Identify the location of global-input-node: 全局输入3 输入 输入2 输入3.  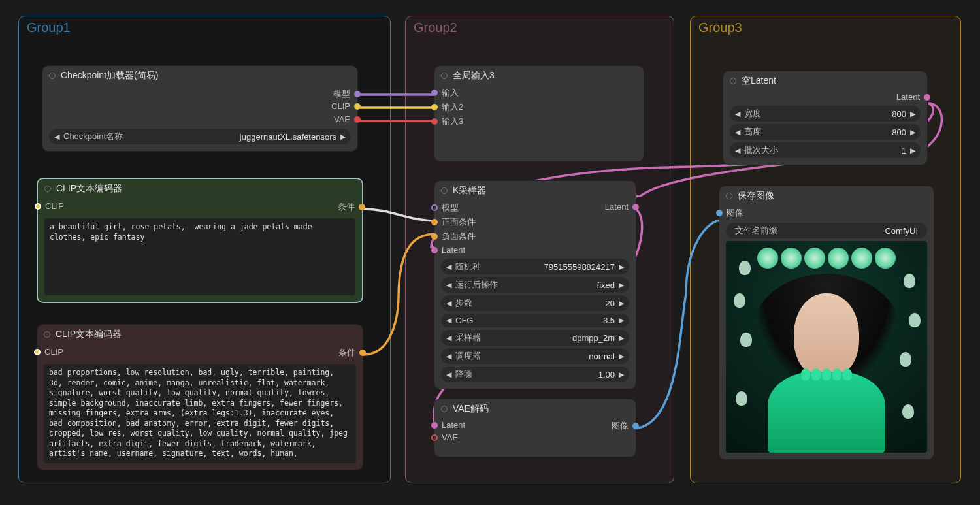
(539, 114).